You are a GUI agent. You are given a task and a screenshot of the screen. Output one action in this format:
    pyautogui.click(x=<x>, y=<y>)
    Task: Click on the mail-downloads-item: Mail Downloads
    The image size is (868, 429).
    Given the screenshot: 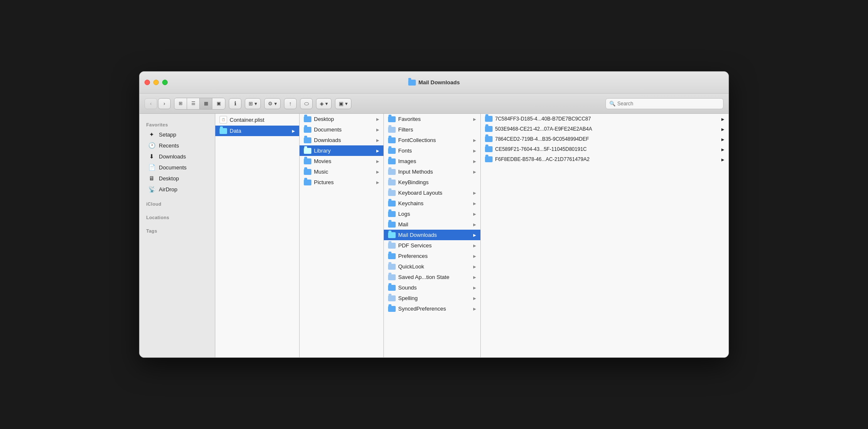 What is the action you would take?
    pyautogui.click(x=432, y=235)
    